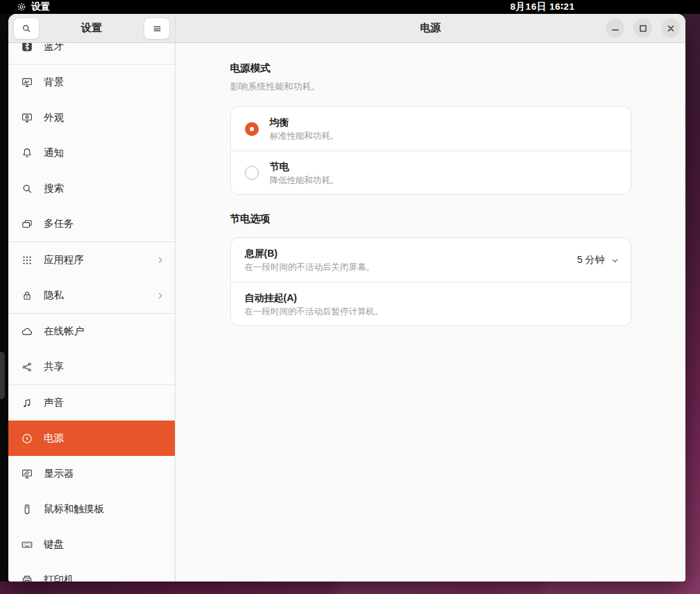 Image resolution: width=700 pixels, height=594 pixels. Describe the element at coordinates (27, 153) in the screenshot. I see `notifications-icon` at that location.